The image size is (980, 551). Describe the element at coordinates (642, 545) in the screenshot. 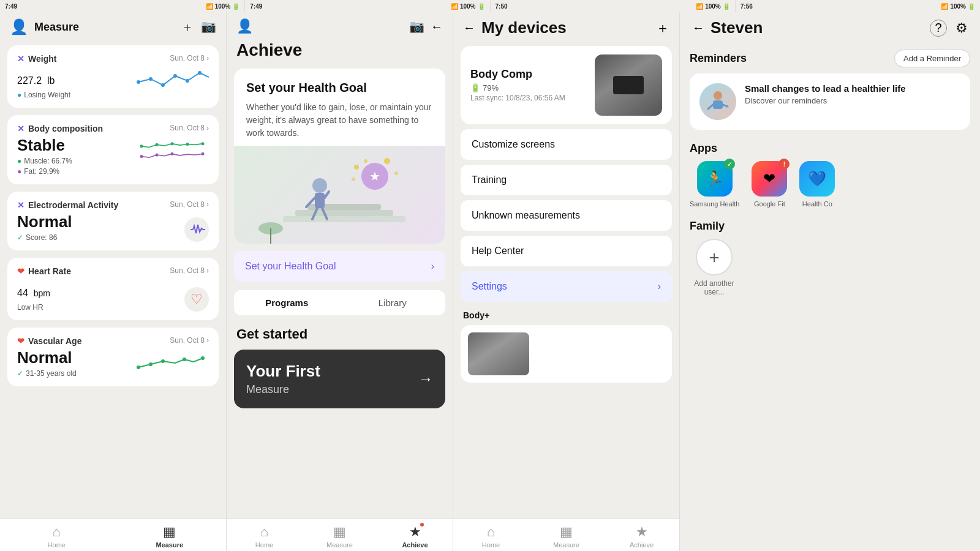

I see `nav-achieve-label-3: Achieve` at that location.